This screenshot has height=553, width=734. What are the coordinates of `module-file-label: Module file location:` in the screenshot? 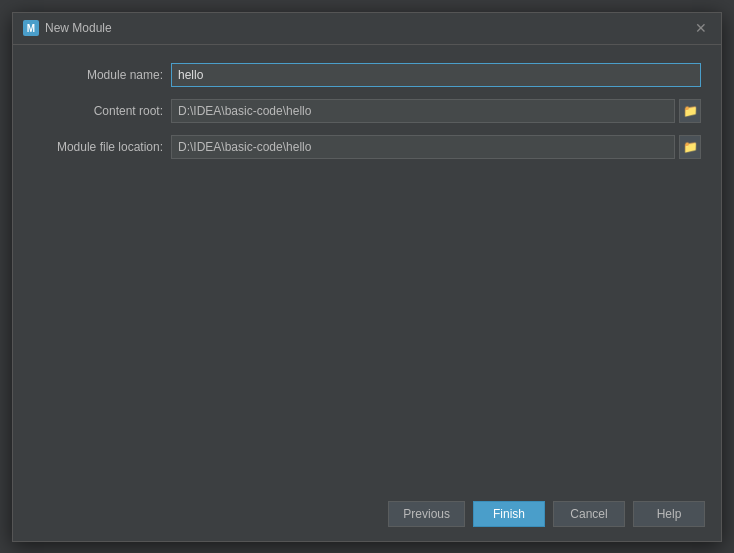 It's located at (98, 147).